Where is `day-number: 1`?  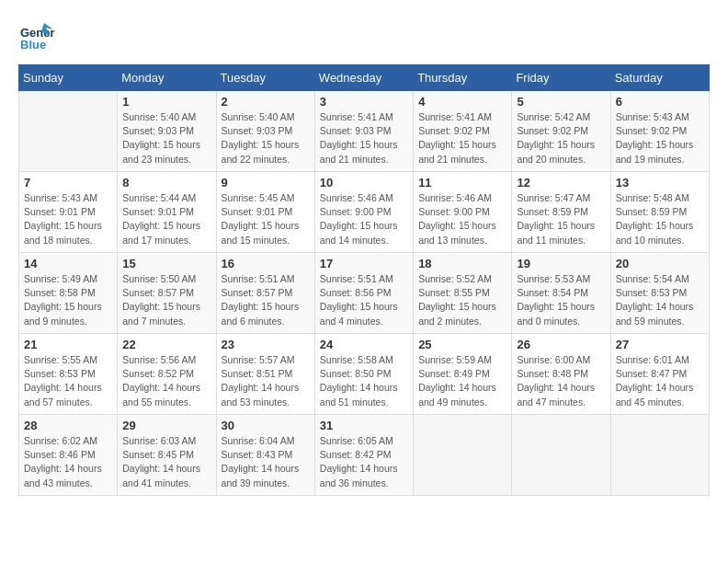
day-number: 1 is located at coordinates (166, 101).